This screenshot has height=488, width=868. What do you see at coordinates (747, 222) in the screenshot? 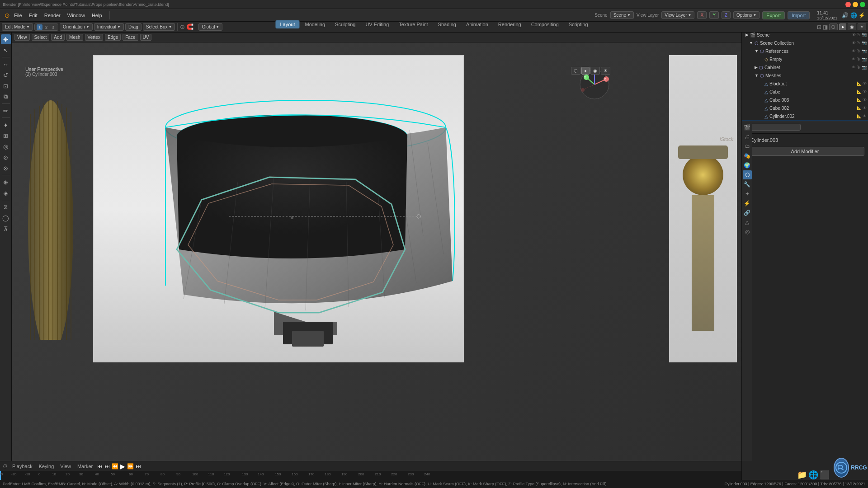
I see `prop-obj-data-icon: △` at bounding box center [747, 222].